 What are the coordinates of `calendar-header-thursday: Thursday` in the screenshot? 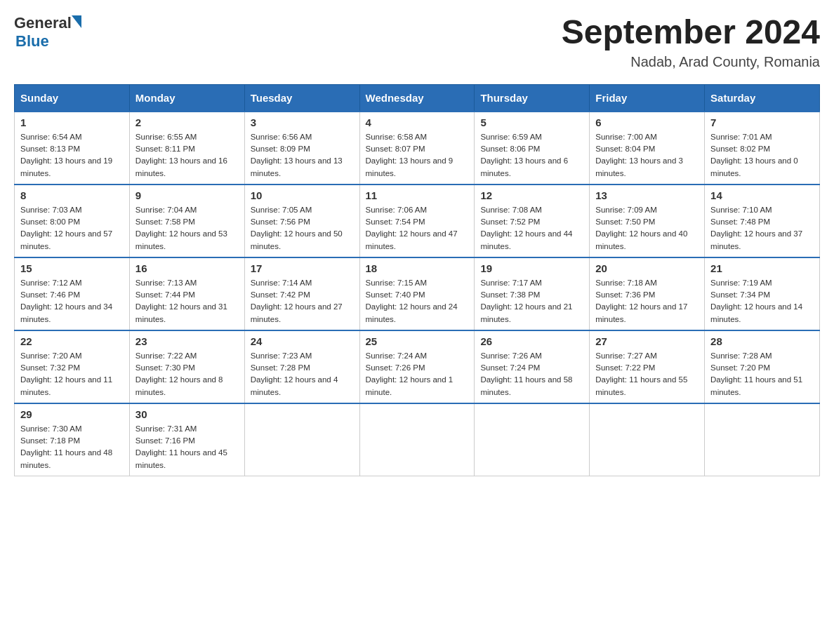 It's located at (532, 98).